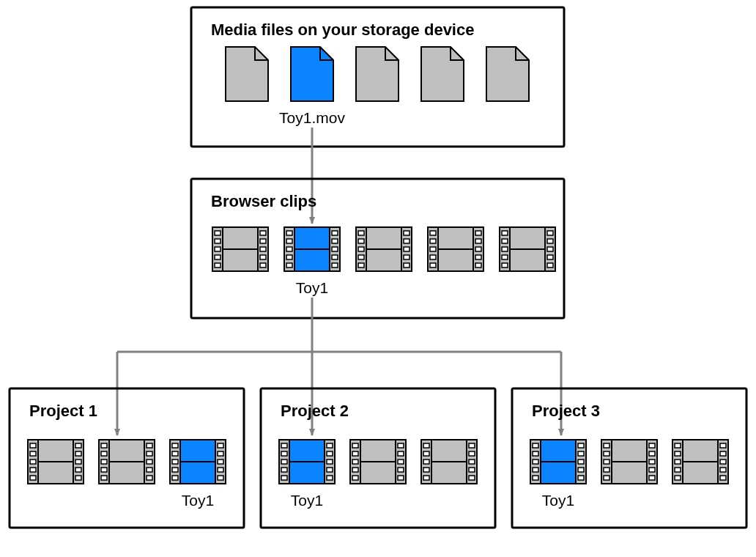  What do you see at coordinates (343, 29) in the screenshot?
I see `storage-title: Media files on your storage device` at bounding box center [343, 29].